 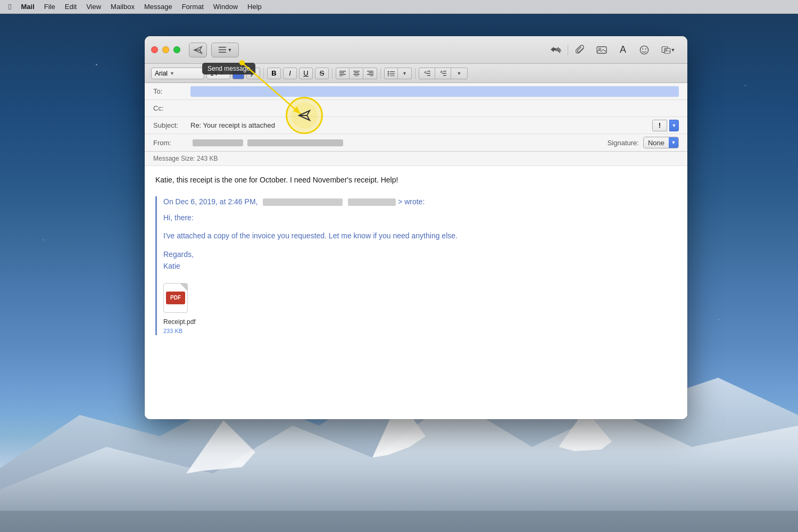 What do you see at coordinates (459, 73) in the screenshot?
I see `indent-dropdown-button: ▼` at bounding box center [459, 73].